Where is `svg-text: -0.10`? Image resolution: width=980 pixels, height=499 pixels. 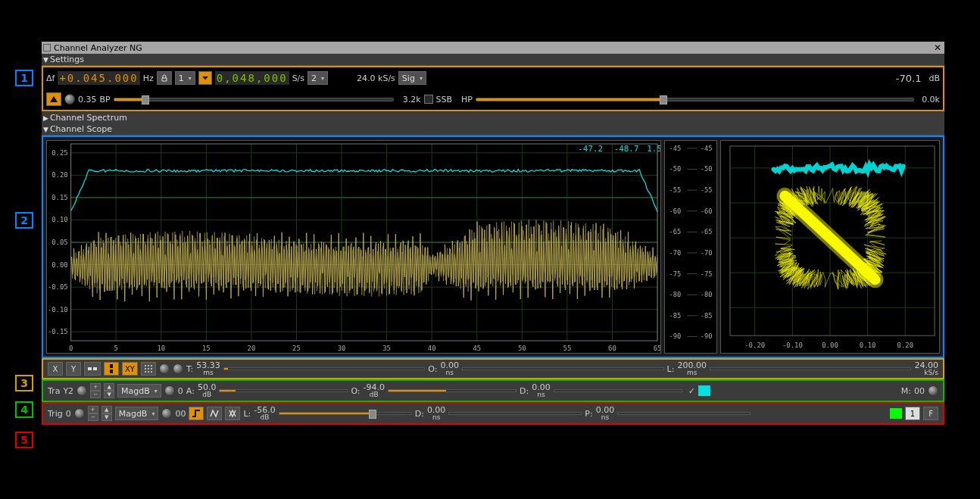 svg-text: -0.10 is located at coordinates (792, 345).